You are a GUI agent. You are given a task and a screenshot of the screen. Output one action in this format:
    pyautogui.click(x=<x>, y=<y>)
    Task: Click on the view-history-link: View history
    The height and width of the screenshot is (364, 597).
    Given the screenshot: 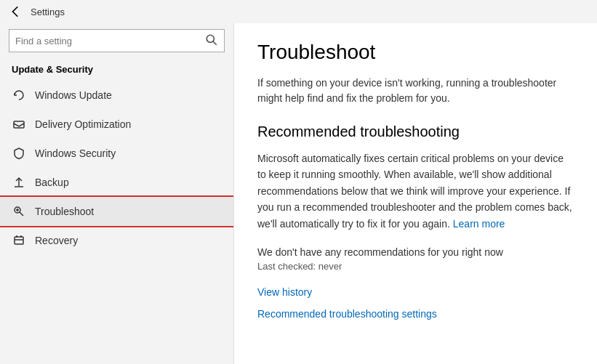 What is the action you would take?
    pyautogui.click(x=416, y=292)
    